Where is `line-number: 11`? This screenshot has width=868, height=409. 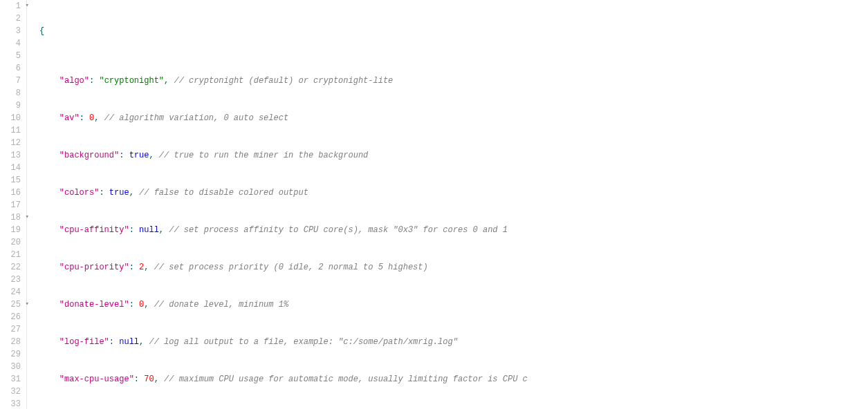 line-number: 11 is located at coordinates (12, 131).